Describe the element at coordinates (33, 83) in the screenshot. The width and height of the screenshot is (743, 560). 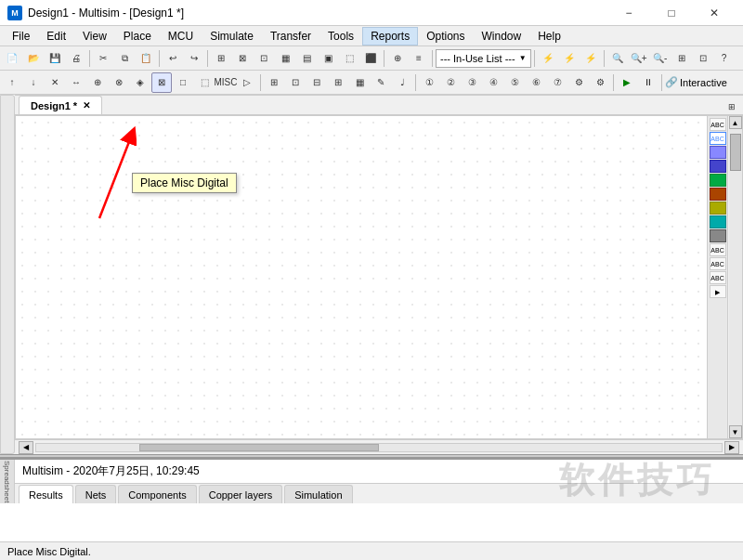
I see `tb2-btn-b: ↓` at that location.